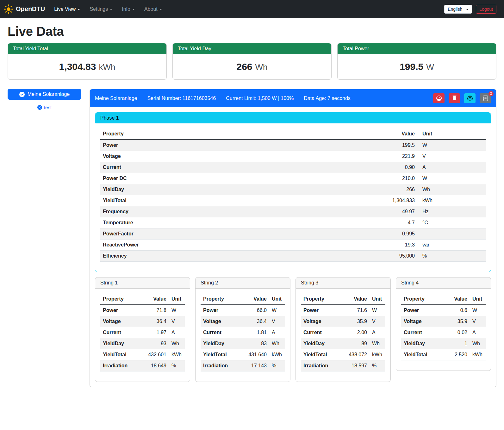  Describe the element at coordinates (424, 333) in the screenshot. I see `property-cell: Current` at that location.